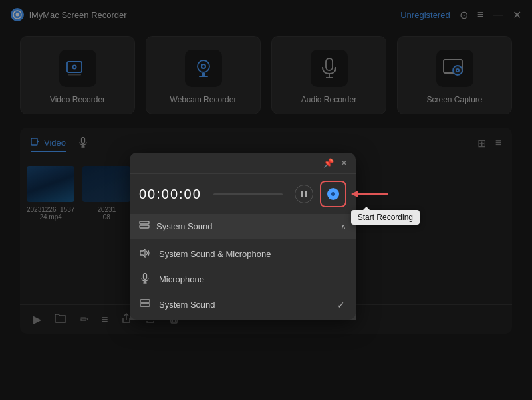  What do you see at coordinates (333, 194) in the screenshot?
I see `record-button` at bounding box center [333, 194].